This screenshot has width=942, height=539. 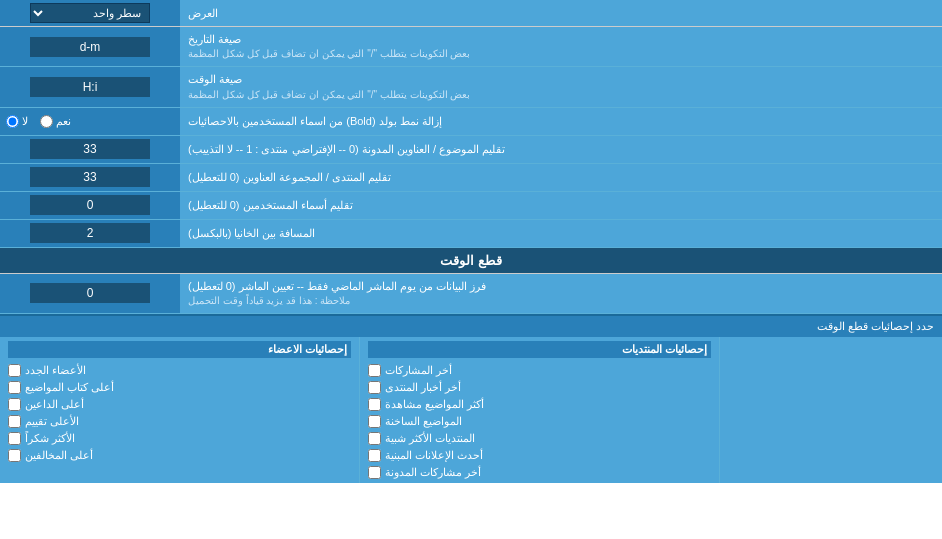 I want to click on member-stats-title: إحصائيات الاعضاء, so click(x=180, y=350).